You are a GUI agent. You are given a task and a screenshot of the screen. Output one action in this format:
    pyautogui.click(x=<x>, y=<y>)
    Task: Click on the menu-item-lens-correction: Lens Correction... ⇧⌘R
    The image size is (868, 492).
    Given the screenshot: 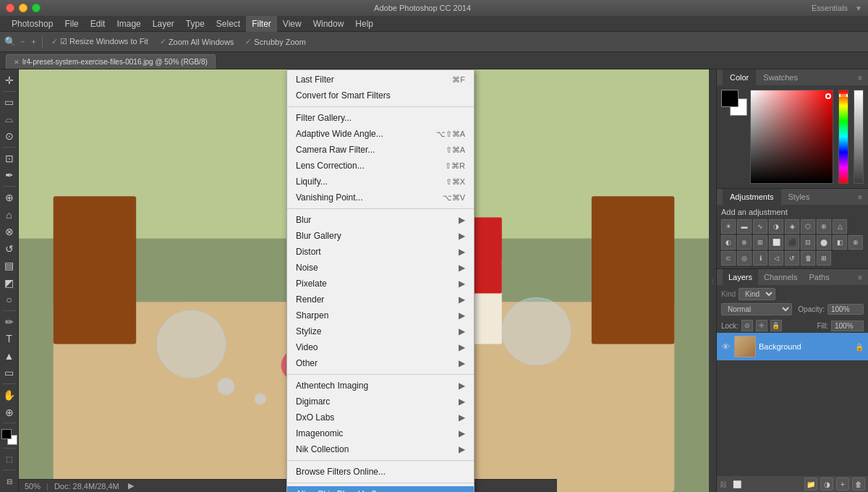 What is the action you would take?
    pyautogui.click(x=380, y=166)
    